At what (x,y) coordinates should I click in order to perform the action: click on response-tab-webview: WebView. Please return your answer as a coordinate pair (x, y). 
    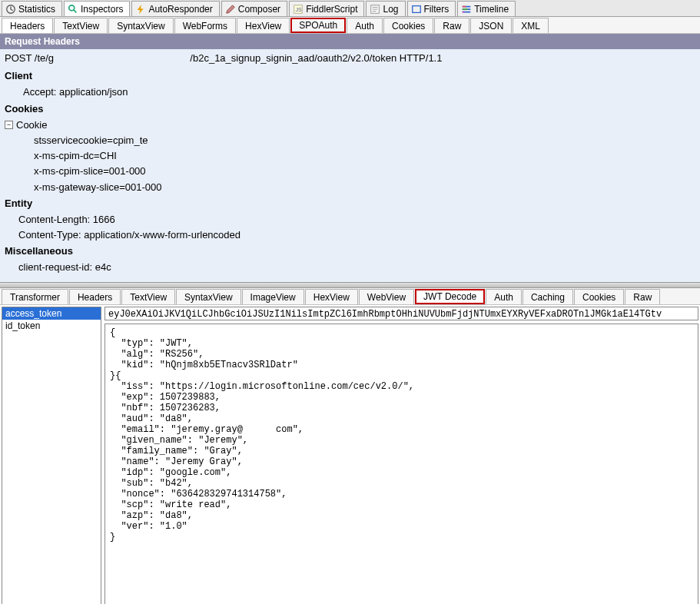
    Looking at the image, I should click on (386, 297).